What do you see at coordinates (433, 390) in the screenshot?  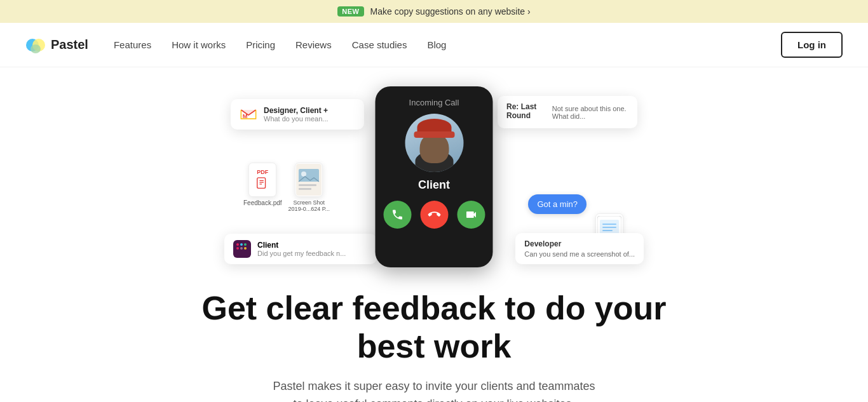 I see `hero-subtitle: Pastel makes it super easy to invite you…` at bounding box center [433, 390].